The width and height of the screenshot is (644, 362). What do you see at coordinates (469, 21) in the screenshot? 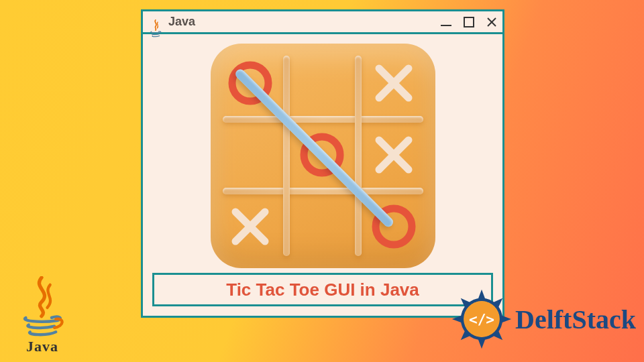
I see `window-controls` at bounding box center [469, 21].